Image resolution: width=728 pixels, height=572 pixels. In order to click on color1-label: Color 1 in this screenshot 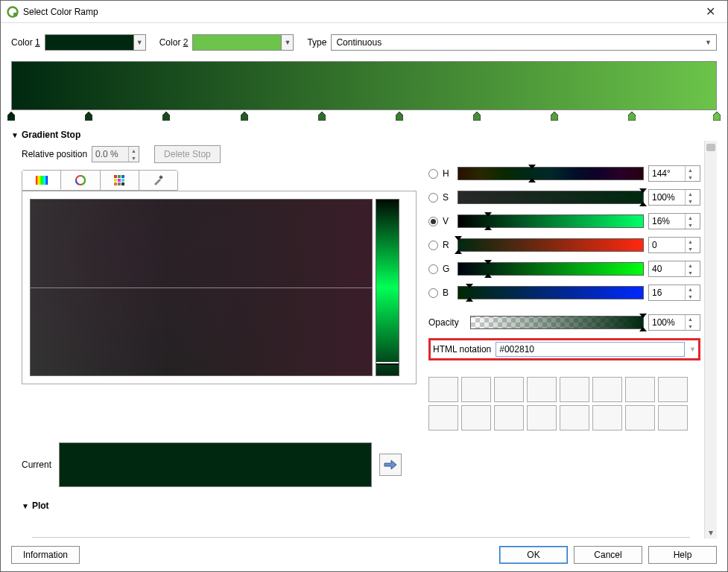, I will do `click(25, 42)`.